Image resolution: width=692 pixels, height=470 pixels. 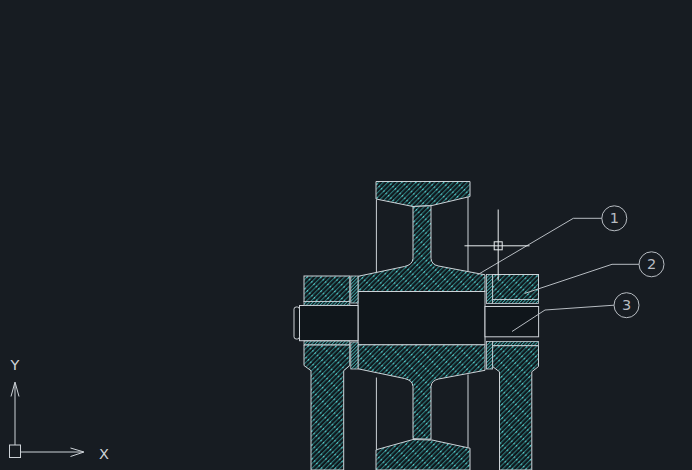 What do you see at coordinates (626, 305) in the screenshot?
I see `balloon-3-label: 3` at bounding box center [626, 305].